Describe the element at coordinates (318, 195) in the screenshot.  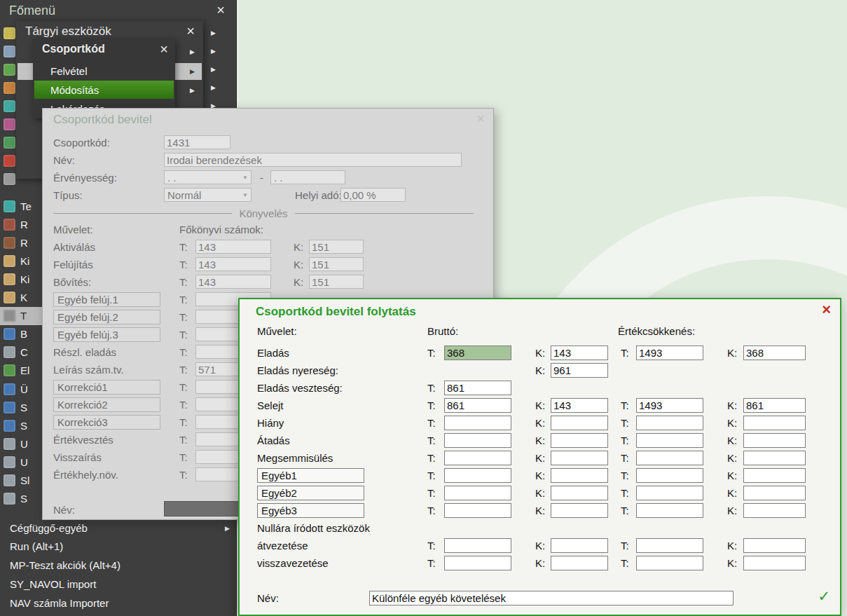
I see `helyi-ado-label: Helyi adó:` at that location.